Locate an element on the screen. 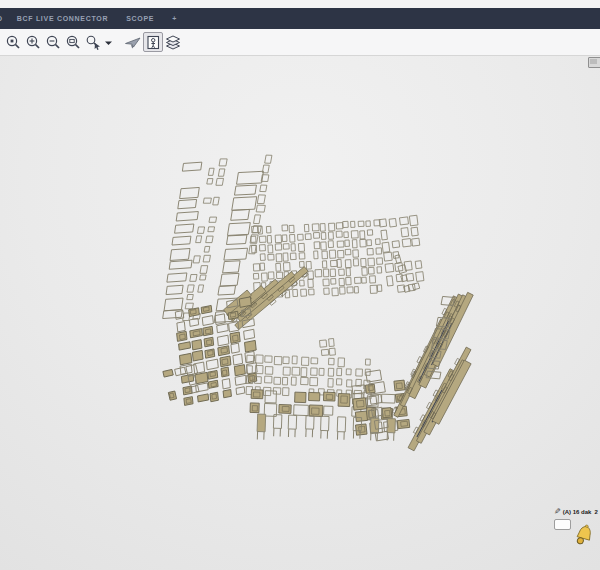 The height and width of the screenshot is (570, 600). note-box is located at coordinates (562, 524).